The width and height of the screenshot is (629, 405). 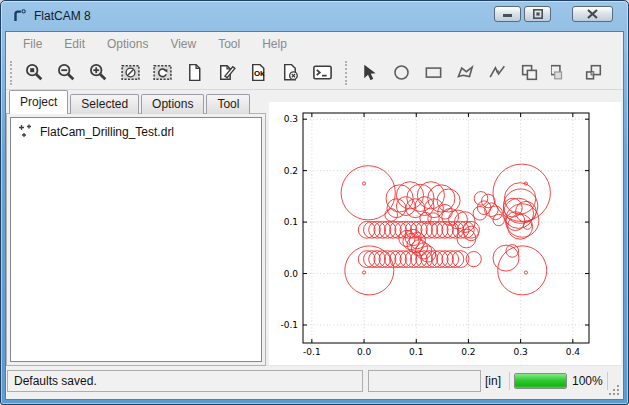 What do you see at coordinates (226, 72) in the screenshot?
I see `toolbar-button-open-project` at bounding box center [226, 72].